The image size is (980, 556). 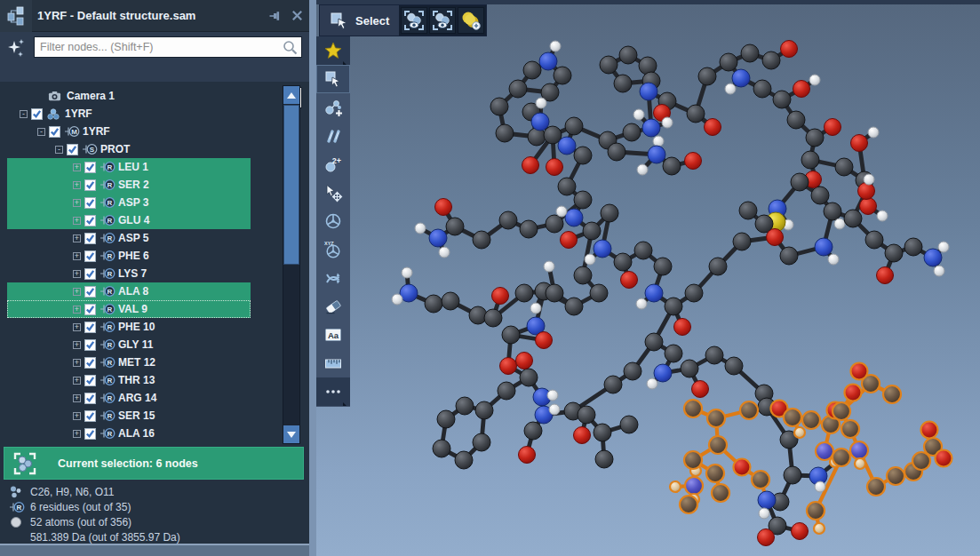 What do you see at coordinates (110, 291) in the screenshot?
I see `svg-text: R` at bounding box center [110, 291].